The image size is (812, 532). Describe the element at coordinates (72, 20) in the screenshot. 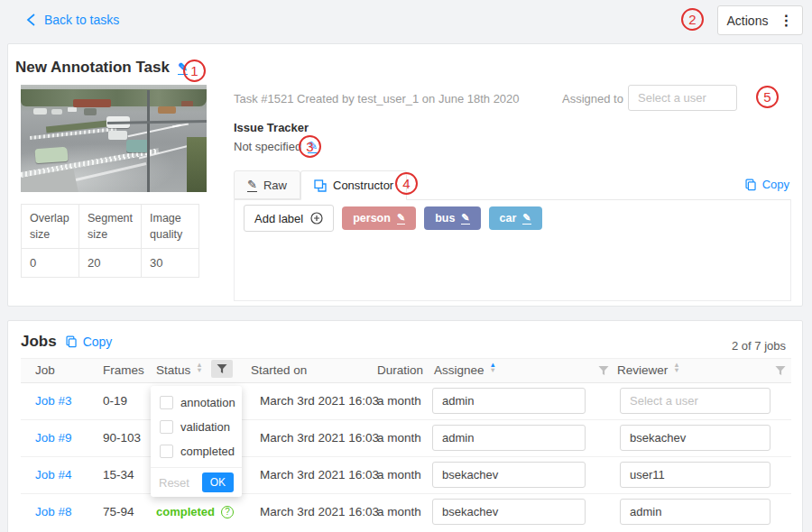

I see `back-to-tasks-link: Back to tasks` at that location.